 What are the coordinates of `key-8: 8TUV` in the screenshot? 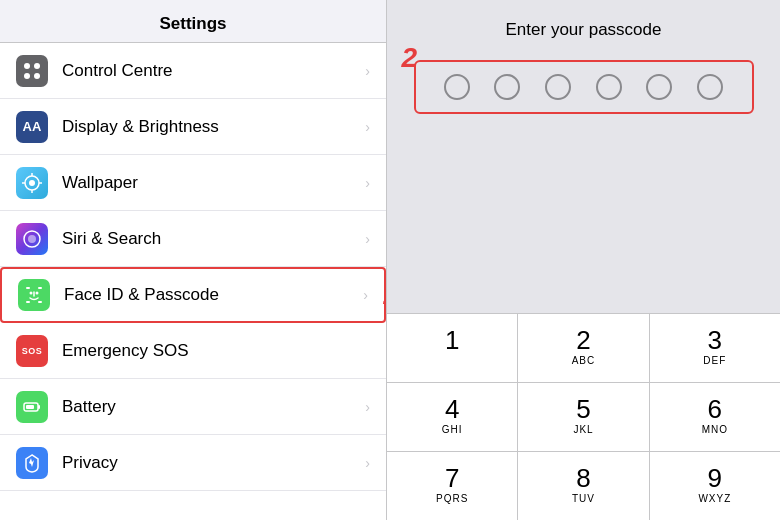 It's located at (583, 486).